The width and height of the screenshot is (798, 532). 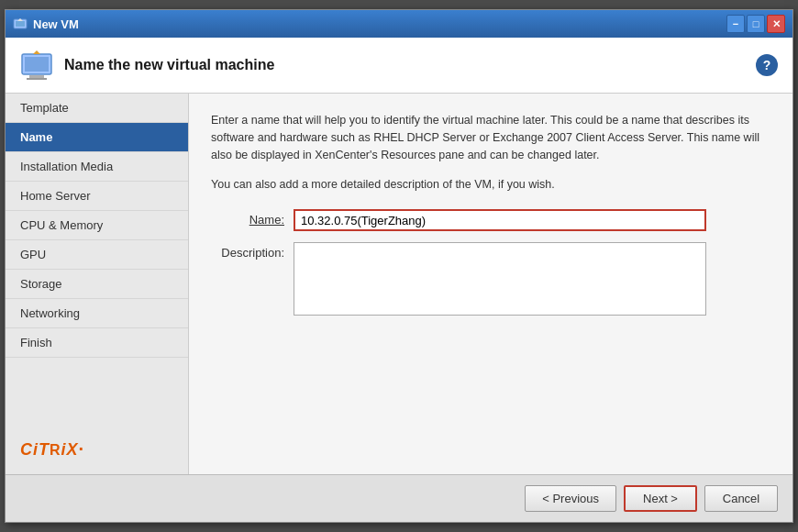 I want to click on sidebar-item-finish: Finish, so click(x=97, y=343).